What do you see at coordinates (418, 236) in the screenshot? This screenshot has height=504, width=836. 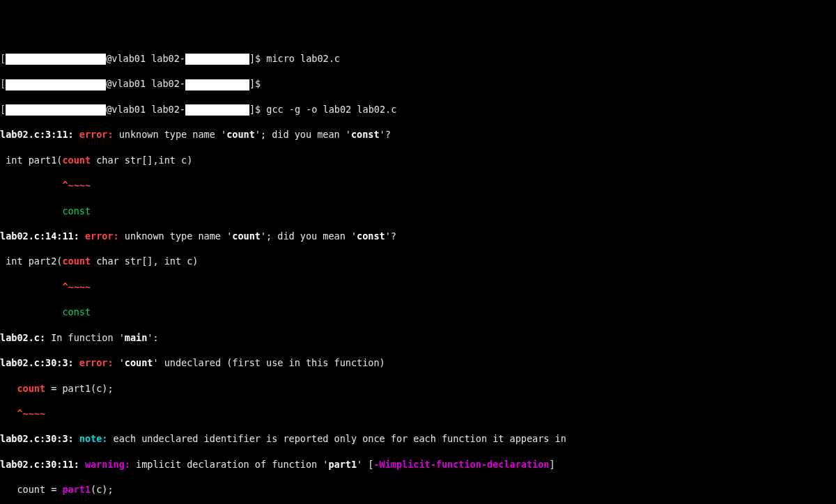 I see `gcc-error: lab02.c:14:11: error: unknown type name …` at bounding box center [418, 236].